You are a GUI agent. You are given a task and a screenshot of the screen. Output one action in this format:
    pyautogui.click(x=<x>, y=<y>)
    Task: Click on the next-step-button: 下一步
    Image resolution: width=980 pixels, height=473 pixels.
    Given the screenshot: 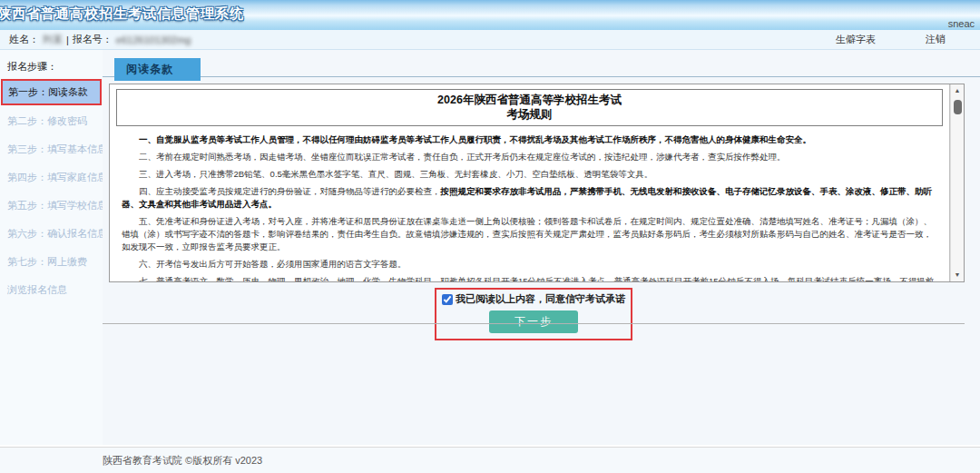 What is the action you would take?
    pyautogui.click(x=534, y=321)
    